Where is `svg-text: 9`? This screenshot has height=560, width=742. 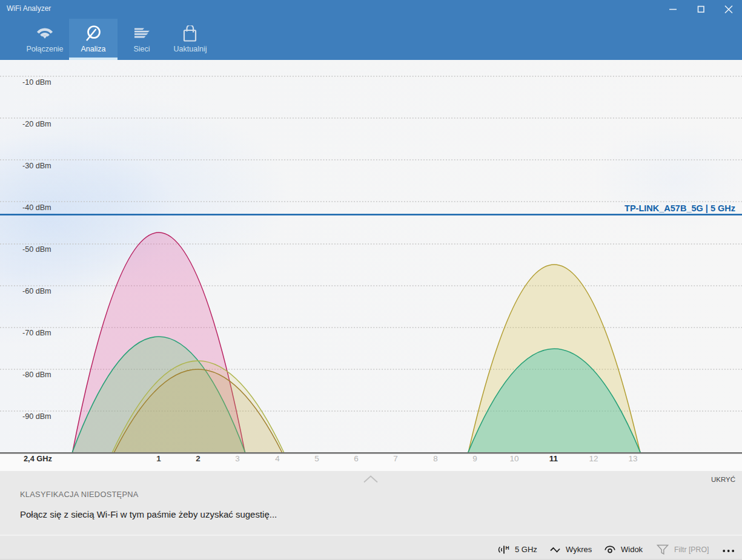
svg-text: 9 is located at coordinates (475, 459).